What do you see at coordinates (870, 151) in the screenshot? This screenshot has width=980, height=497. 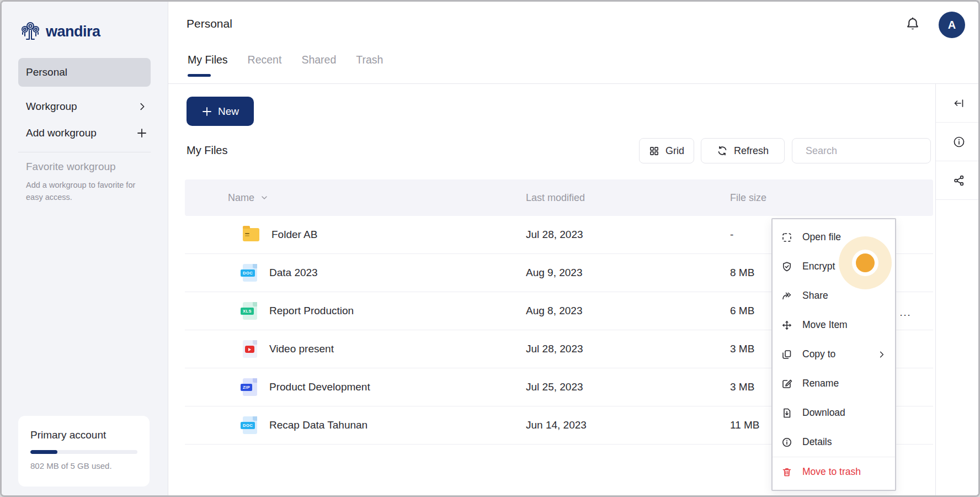 I see `search-input` at bounding box center [870, 151].